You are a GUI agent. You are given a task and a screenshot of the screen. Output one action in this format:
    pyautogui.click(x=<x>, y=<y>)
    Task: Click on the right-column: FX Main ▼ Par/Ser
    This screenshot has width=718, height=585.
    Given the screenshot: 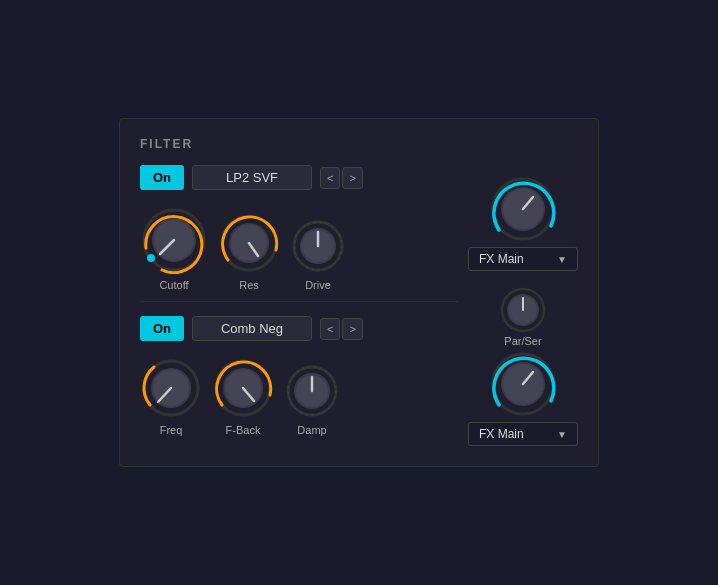 What is the action you would take?
    pyautogui.click(x=523, y=306)
    